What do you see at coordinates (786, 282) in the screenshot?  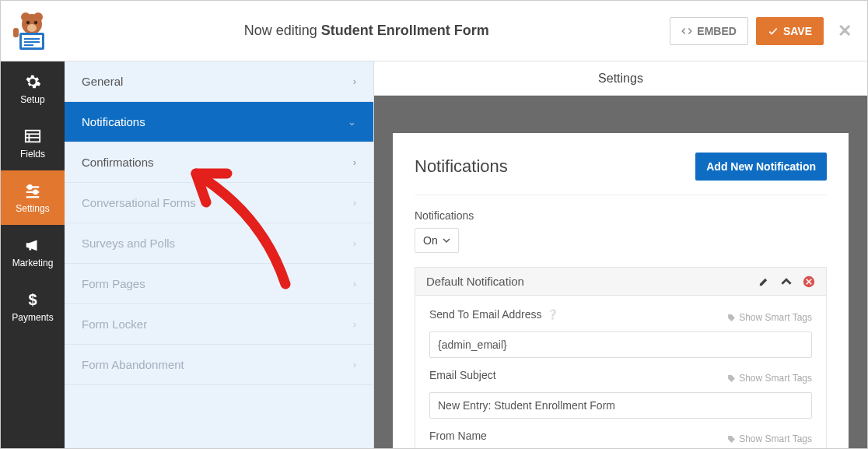 I see `chevron-up-icon` at bounding box center [786, 282].